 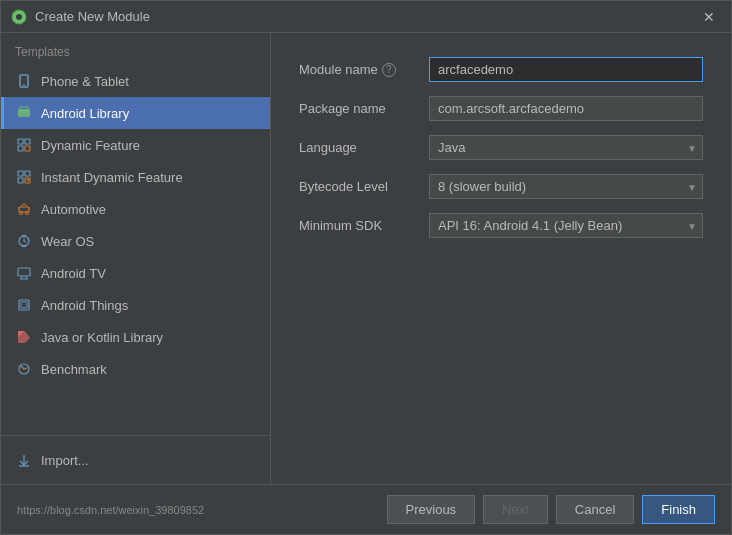 What do you see at coordinates (366, 509) in the screenshot?
I see `footer: https://blog.csdn.net/weixin_39809852 Pr…` at bounding box center [366, 509].